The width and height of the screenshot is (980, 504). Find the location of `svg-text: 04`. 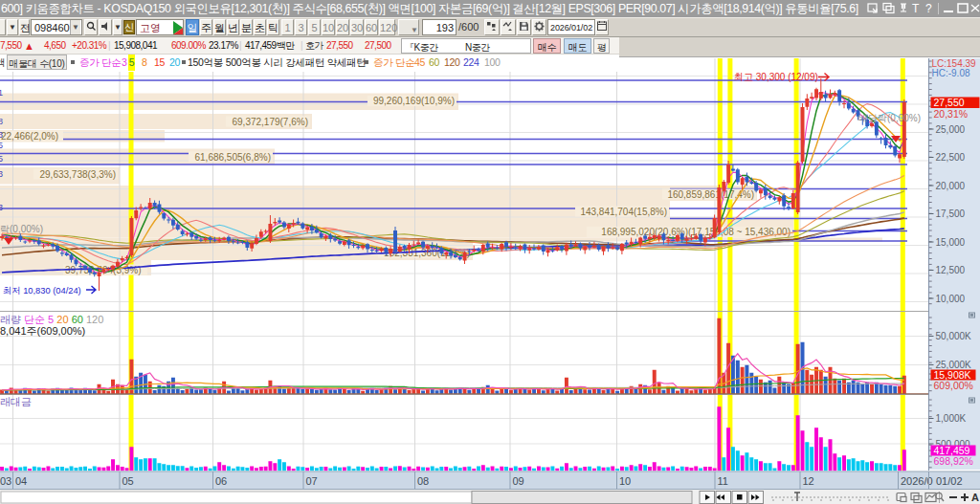

svg-text: 04 is located at coordinates (21, 481).